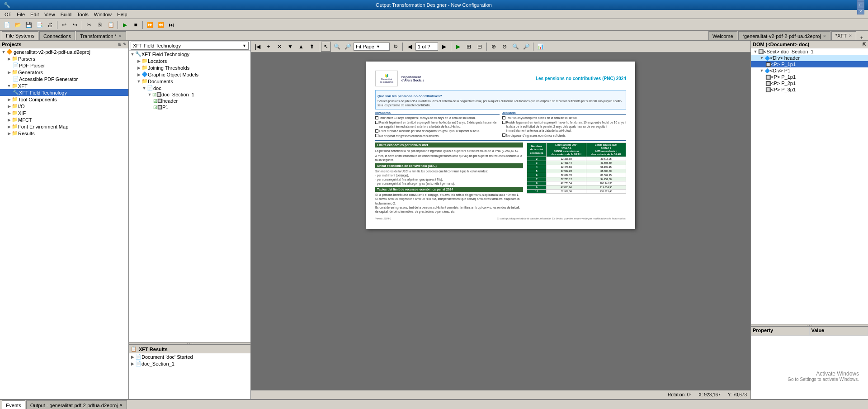 The image size is (868, 409). What do you see at coordinates (326, 47) in the screenshot?
I see `viewer-cursor-btn: ↖` at bounding box center [326, 47].